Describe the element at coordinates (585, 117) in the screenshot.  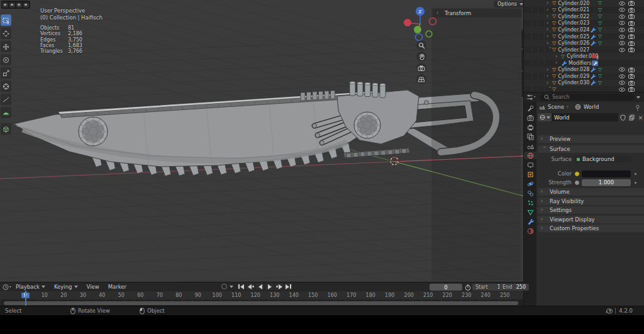
I see `datablock-name-field: World` at that location.